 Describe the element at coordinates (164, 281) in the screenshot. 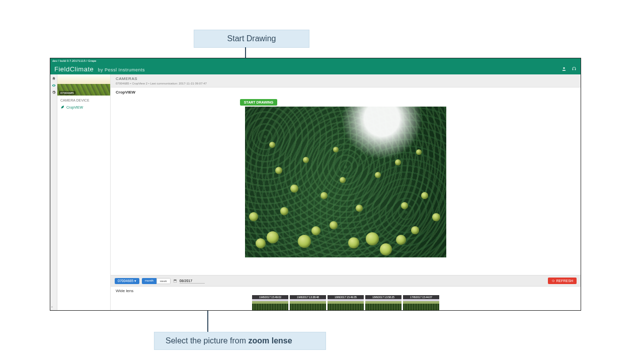

I see `range-week-button: week` at that location.